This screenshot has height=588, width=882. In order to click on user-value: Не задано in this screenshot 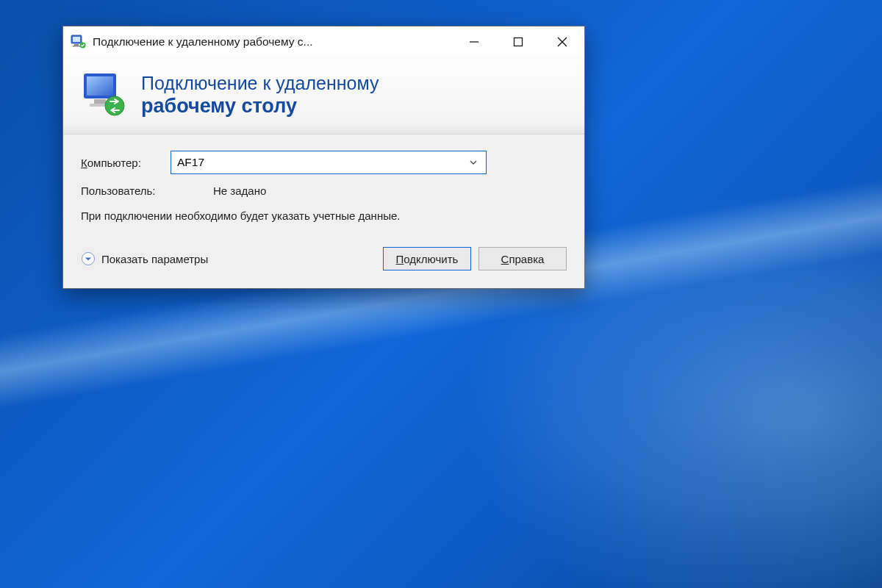, I will do `click(240, 191)`.